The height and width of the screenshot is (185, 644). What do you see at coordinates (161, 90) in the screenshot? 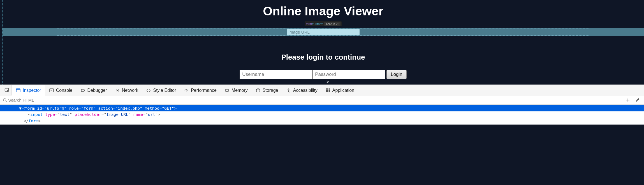
I see `tab-style-editor: Style Editor` at bounding box center [161, 90].